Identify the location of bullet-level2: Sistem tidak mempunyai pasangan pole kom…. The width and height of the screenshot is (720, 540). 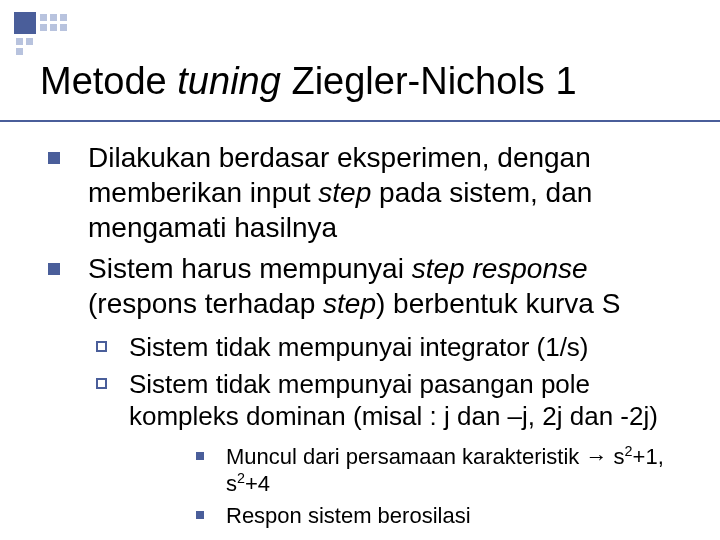
(388, 400).